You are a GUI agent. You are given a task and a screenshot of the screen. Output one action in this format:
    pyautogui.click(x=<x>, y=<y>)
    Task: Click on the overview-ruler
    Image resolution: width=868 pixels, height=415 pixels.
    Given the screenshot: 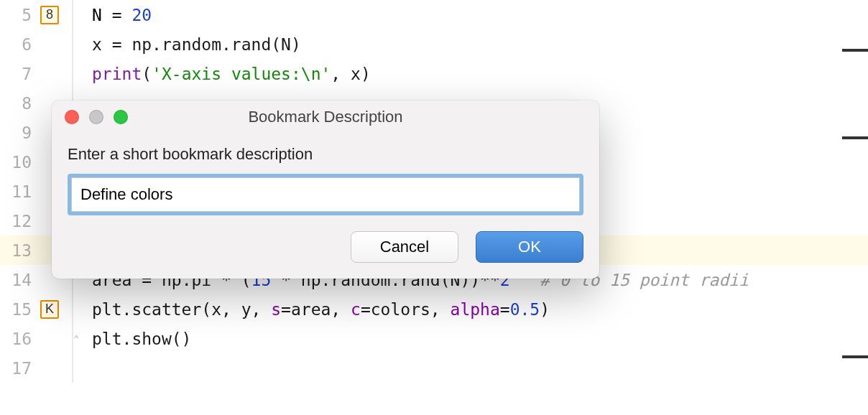 What is the action you would take?
    pyautogui.click(x=855, y=208)
    